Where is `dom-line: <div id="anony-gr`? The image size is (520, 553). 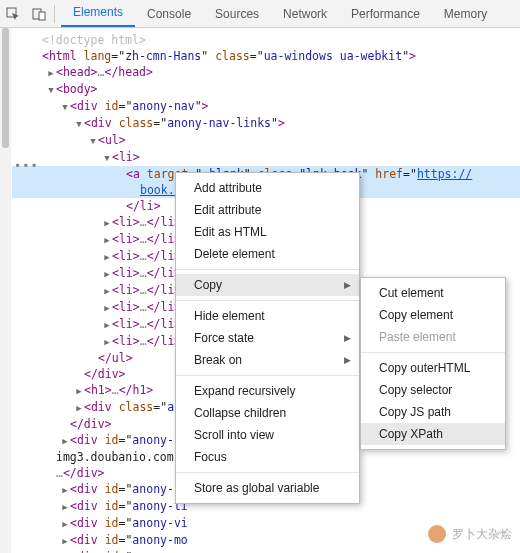
dom-line: <div id="anony-gr is located at coordinates (266, 551).